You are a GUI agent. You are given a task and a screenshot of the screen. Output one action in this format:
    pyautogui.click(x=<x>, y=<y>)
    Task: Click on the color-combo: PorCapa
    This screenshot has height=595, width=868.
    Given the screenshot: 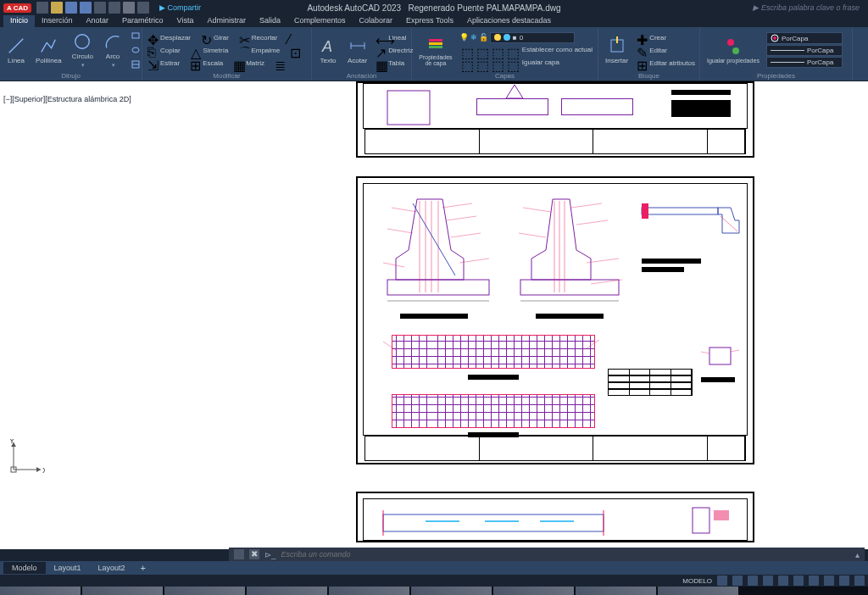 What is the action you would take?
    pyautogui.click(x=804, y=38)
    